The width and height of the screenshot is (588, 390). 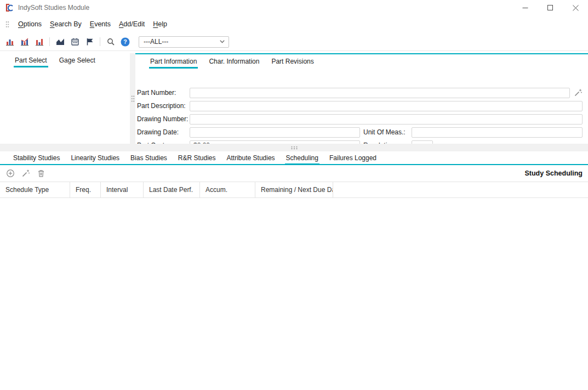 I want to click on menu-search-by: Search By, so click(x=66, y=24).